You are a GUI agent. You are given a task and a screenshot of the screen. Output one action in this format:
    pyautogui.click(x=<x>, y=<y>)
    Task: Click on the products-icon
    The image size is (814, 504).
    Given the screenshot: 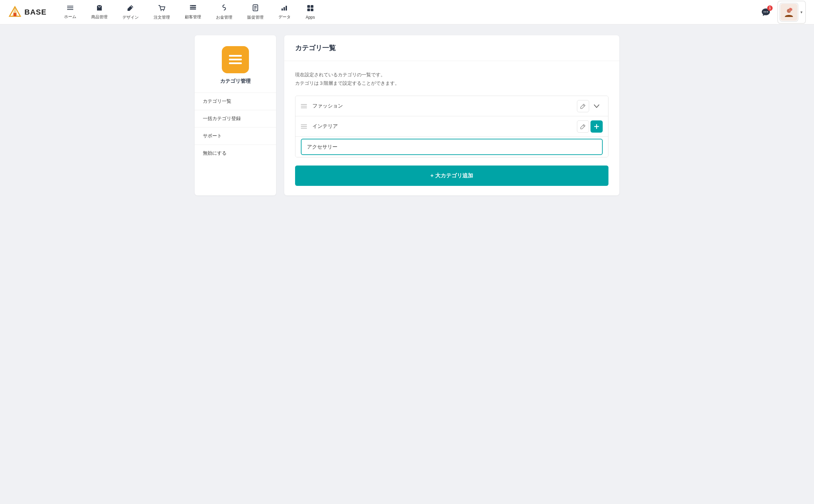 What is the action you would take?
    pyautogui.click(x=99, y=9)
    